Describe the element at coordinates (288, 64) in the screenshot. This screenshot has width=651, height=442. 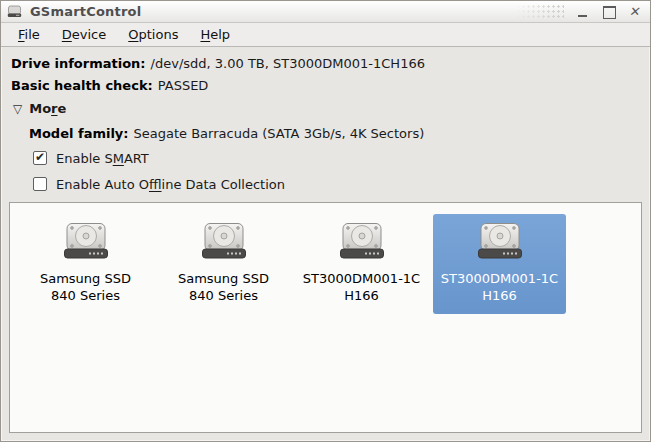
I see `drive-information-value: /dev/sdd, 3.00 TB, ST3000DM001-1CH166` at that location.